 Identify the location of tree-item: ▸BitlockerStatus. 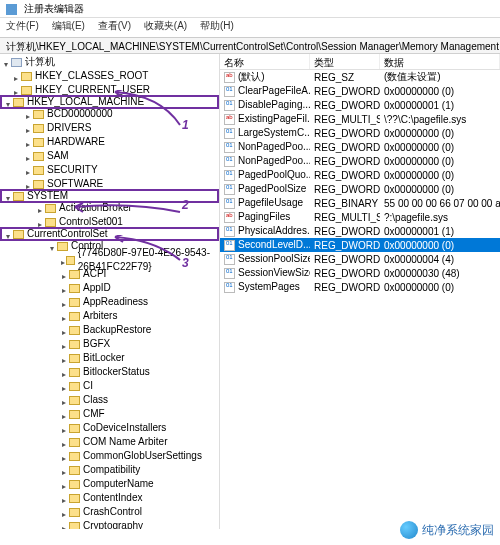
(110, 372).